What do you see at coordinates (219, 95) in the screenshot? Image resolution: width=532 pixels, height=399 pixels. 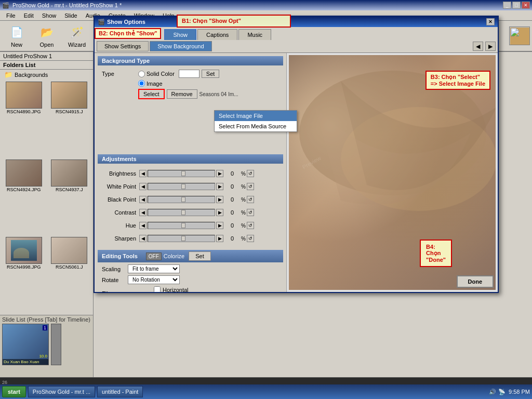 I see `image-filename: Seasons 04 Im...` at bounding box center [219, 95].